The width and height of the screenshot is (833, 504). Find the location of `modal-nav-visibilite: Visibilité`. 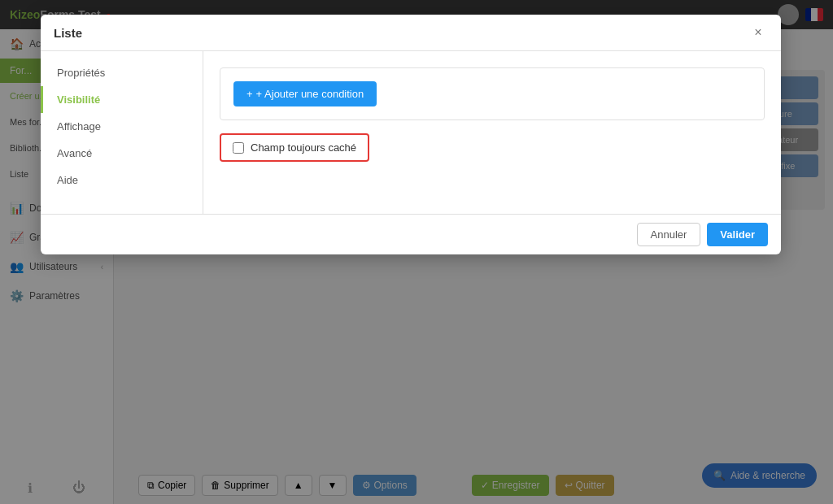

modal-nav-visibilite: Visibilité is located at coordinates (122, 99).